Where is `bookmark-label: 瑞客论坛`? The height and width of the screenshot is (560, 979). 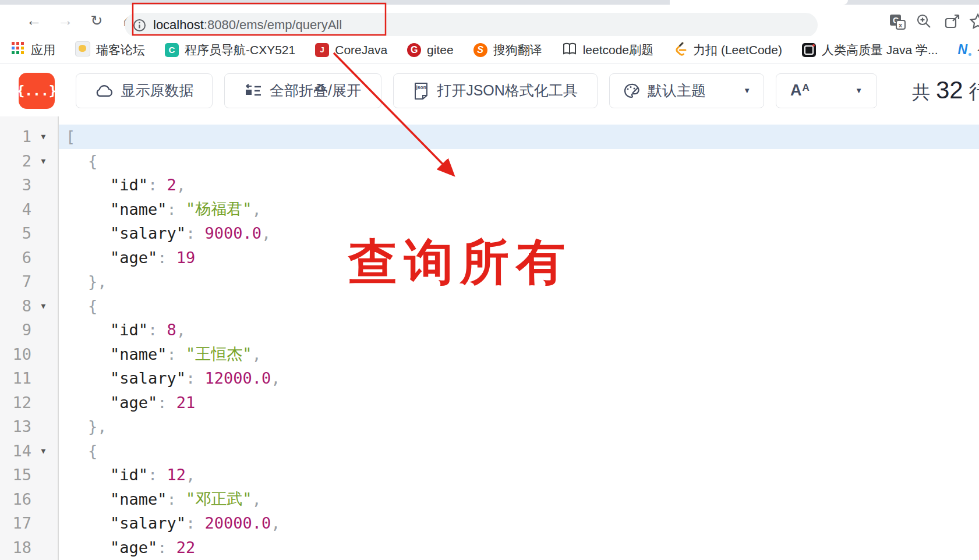 bookmark-label: 瑞客论坛 is located at coordinates (121, 50).